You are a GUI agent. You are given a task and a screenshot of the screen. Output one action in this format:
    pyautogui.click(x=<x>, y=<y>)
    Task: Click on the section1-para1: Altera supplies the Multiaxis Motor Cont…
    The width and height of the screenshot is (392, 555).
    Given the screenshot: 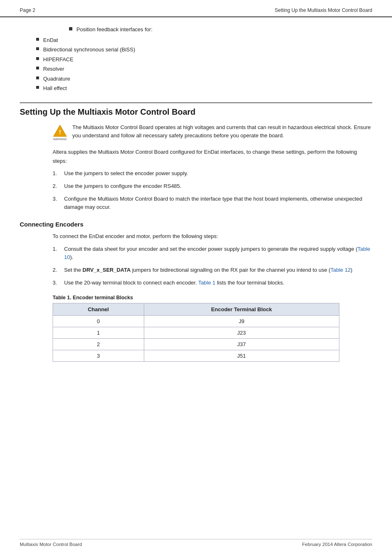 What is the action you would take?
    pyautogui.click(x=212, y=156)
    